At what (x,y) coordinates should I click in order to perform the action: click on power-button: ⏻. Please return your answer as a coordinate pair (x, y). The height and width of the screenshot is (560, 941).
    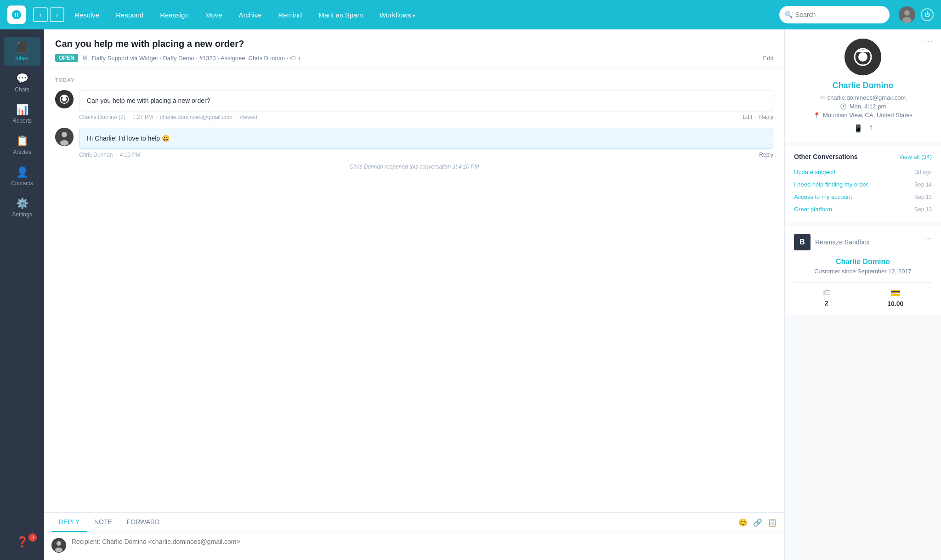
    Looking at the image, I should click on (927, 15).